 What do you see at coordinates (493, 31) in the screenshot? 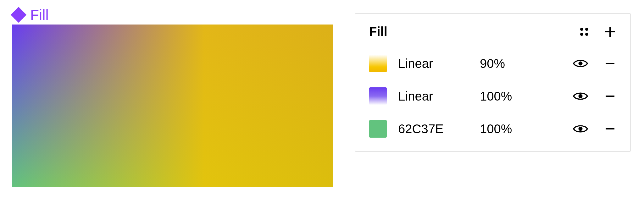
I see `fill-panel-header: Fill` at bounding box center [493, 31].